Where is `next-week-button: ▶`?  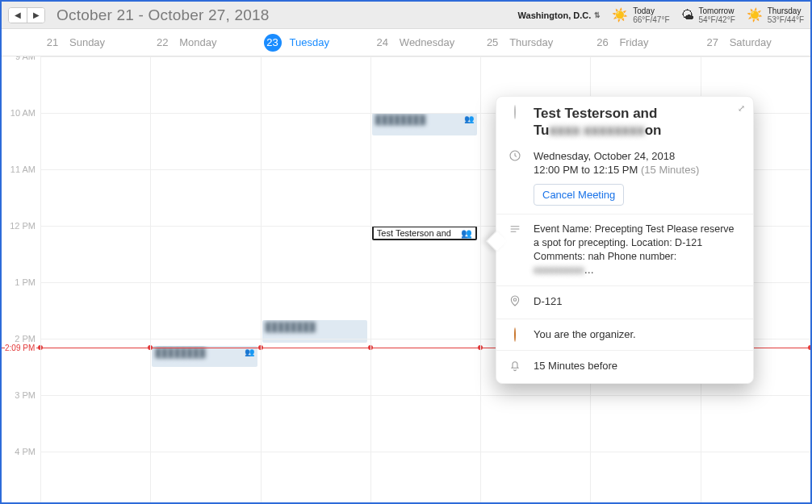 next-week-button: ▶ is located at coordinates (36, 15).